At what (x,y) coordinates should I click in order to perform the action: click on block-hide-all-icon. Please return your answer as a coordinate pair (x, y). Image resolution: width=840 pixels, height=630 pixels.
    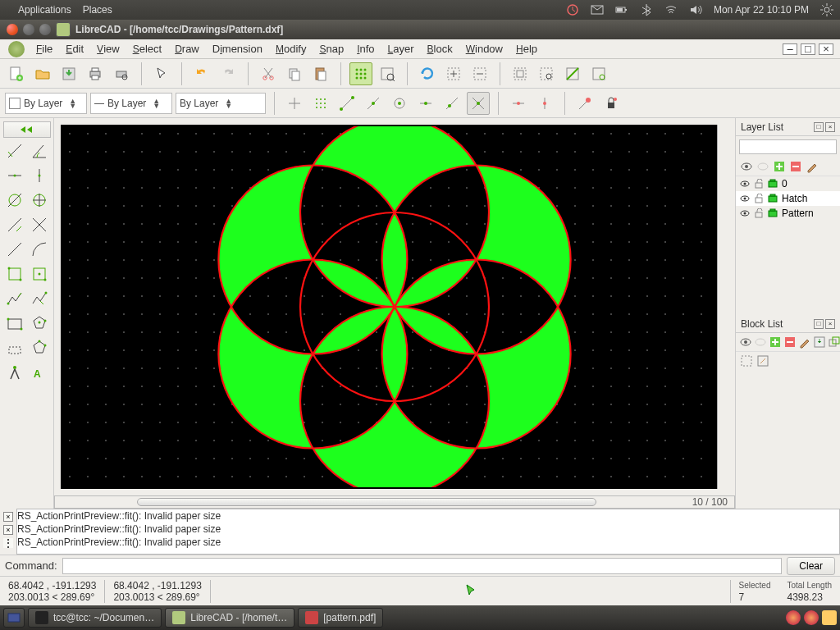
    Looking at the image, I should click on (760, 342).